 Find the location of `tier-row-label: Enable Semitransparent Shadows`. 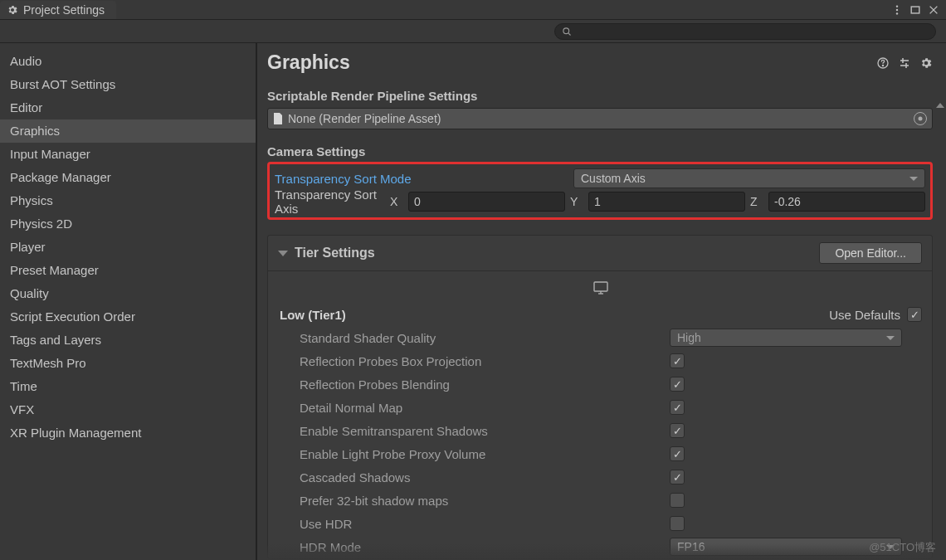

tier-row-label: Enable Semitransparent Shadows is located at coordinates (475, 431).